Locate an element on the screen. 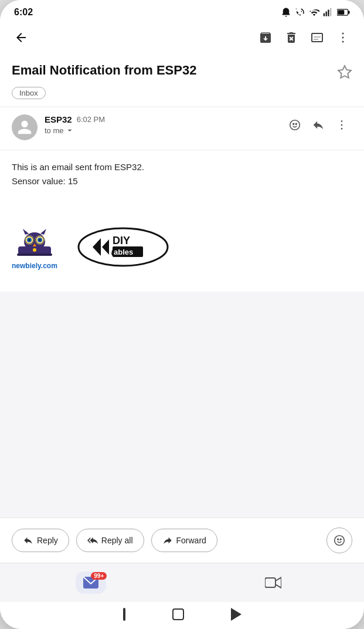  wifi-icon is located at coordinates (314, 12).